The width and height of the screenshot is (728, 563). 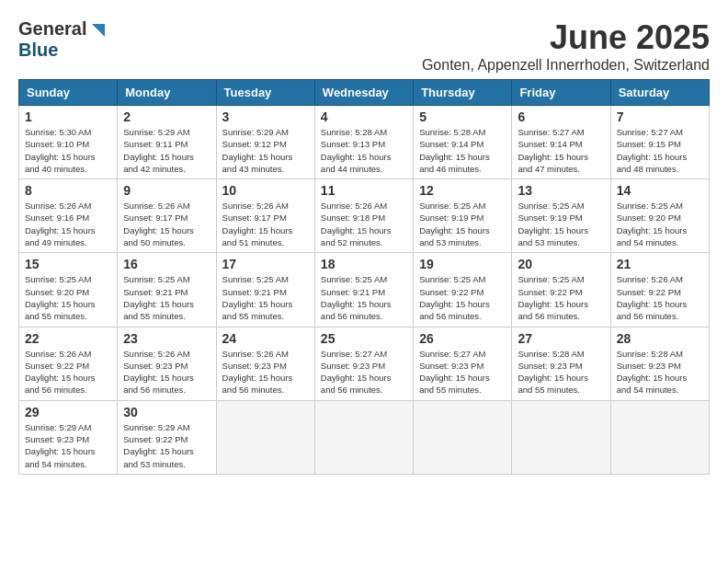 What do you see at coordinates (364, 46) in the screenshot?
I see `header: General Blue June 2025 Gonten, Appenzell…` at bounding box center [364, 46].